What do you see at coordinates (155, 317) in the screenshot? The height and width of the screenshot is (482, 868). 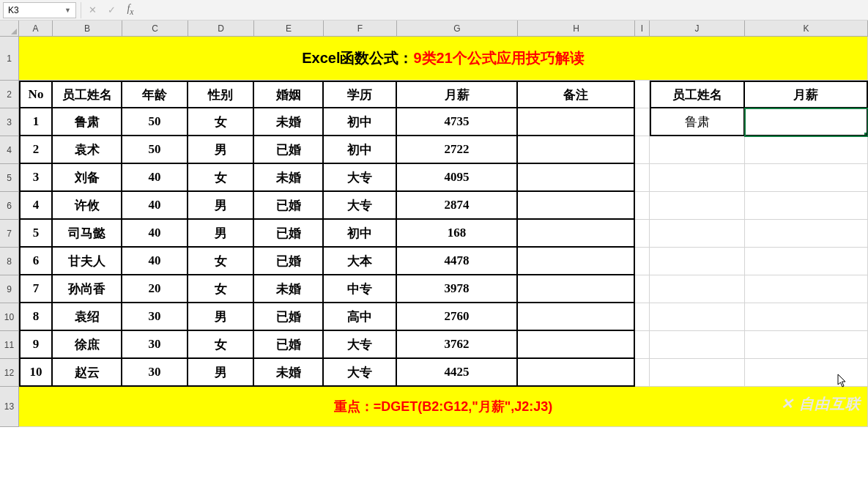 I see `cell-C10: 30` at bounding box center [155, 317].